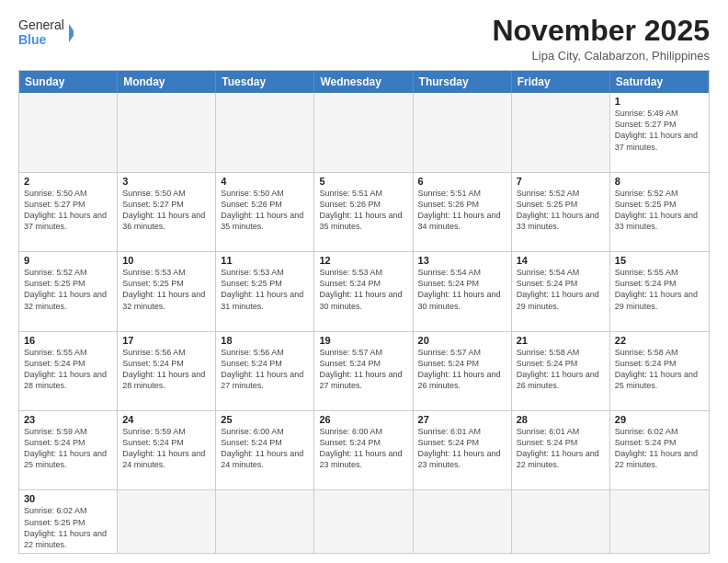 The width and height of the screenshot is (728, 563). Describe the element at coordinates (167, 212) in the screenshot. I see `day-cell-3: 3Sunrise: 5:50 AM Sunset: 5:27 PM Daylig…` at that location.